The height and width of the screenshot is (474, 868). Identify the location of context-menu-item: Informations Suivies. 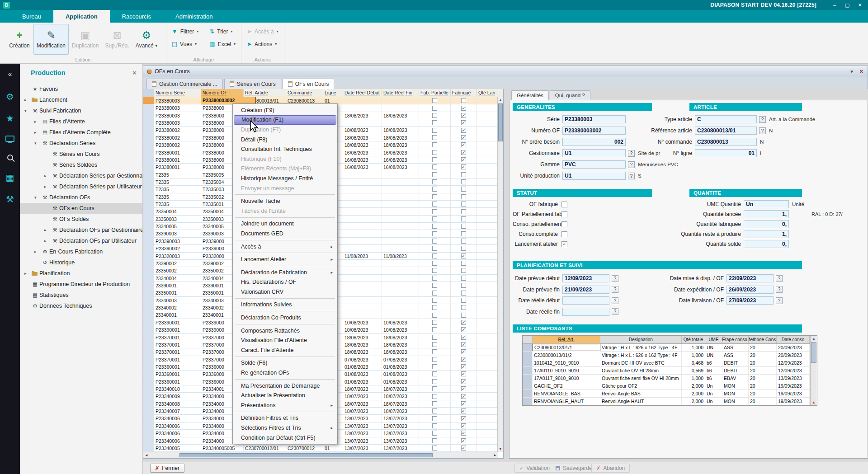
(285, 305).